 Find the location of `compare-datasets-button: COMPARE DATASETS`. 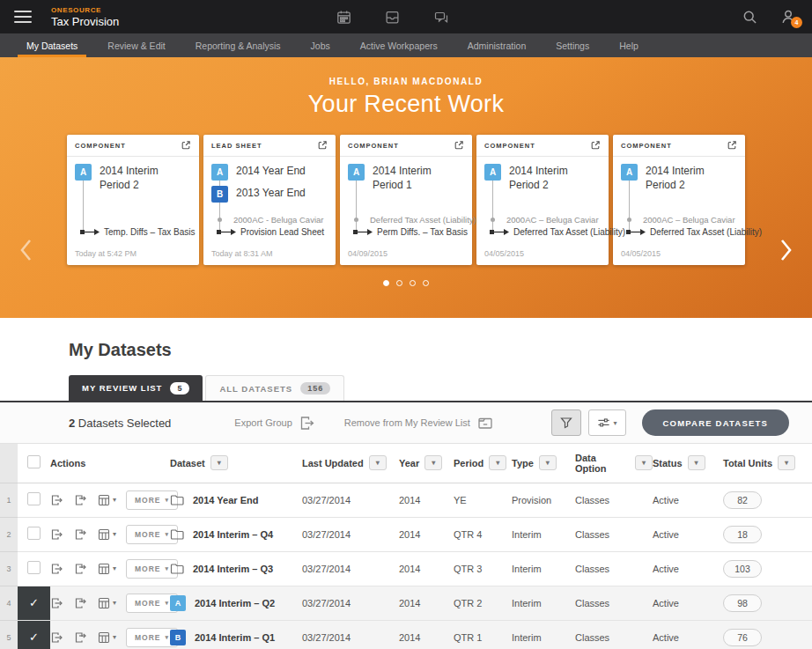

compare-datasets-button: COMPARE DATASETS is located at coordinates (715, 423).